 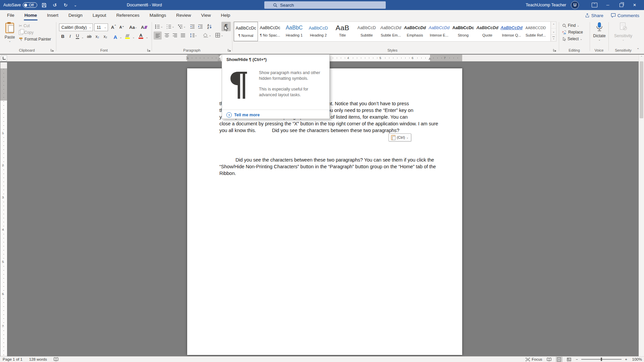 I want to click on autosave-toggle: AutoSave Off, so click(x=20, y=5).